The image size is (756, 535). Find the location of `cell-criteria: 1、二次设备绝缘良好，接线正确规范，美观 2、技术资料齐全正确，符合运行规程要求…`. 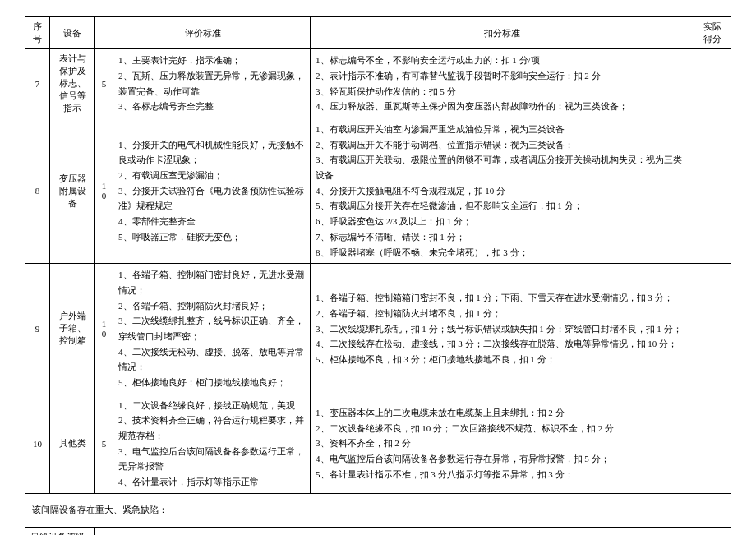

cell-criteria: 1、二次设备绝缘良好，接线正确规范，美观 2、技术资料齐全正确，符合运行规程要求… is located at coordinates (212, 444).